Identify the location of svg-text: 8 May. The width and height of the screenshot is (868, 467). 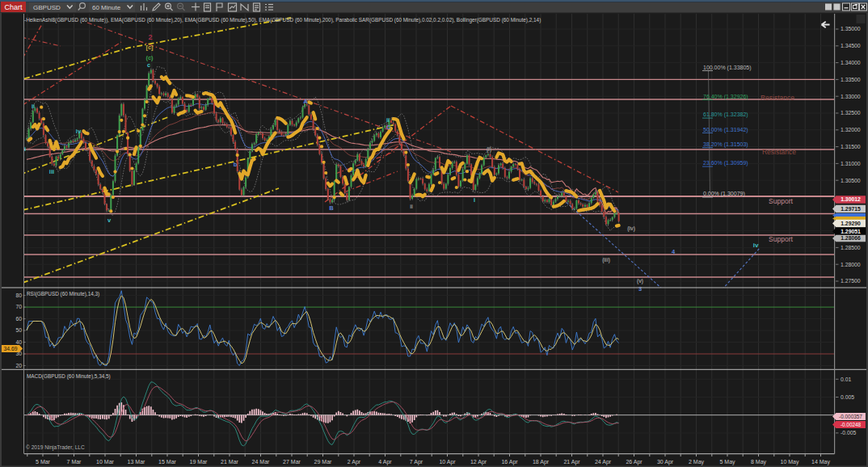
(759, 462).